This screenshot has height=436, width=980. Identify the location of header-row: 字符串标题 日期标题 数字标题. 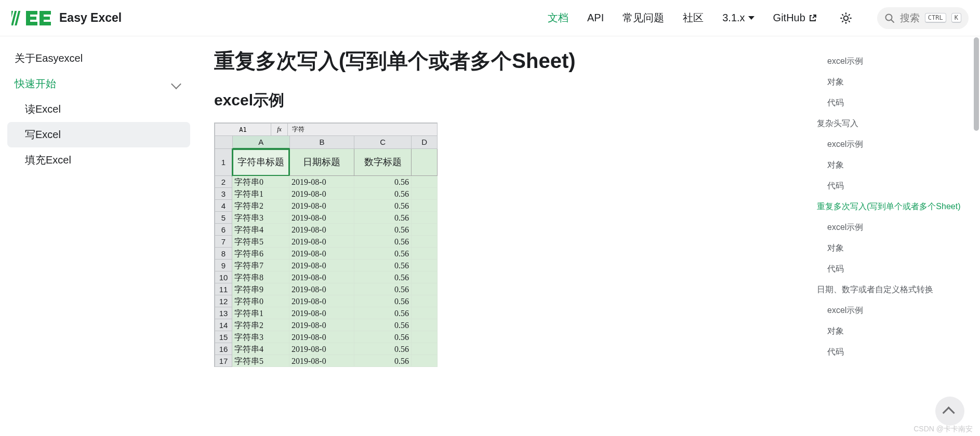
(335, 162).